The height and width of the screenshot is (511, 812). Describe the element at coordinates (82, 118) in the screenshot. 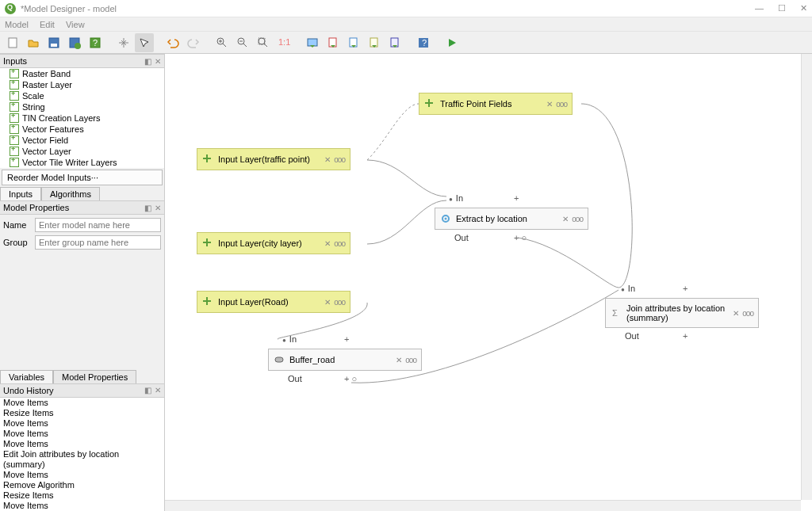

I see `inputs-tree: Raster BandRaster LayerScaleStringTIN Cr…` at that location.